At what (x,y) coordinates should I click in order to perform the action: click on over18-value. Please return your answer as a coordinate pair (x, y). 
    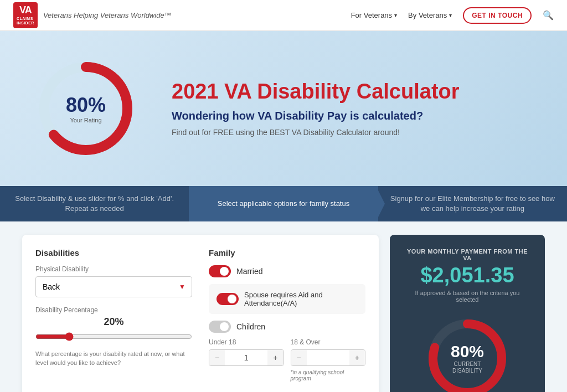
    Looking at the image, I should click on (328, 358).